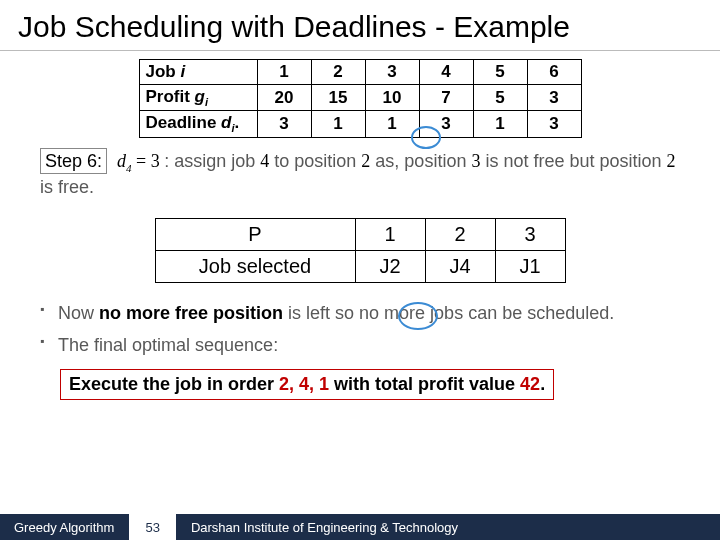 Image resolution: width=720 pixels, height=540 pixels. I want to click on list-item: Now no more free position is left so no …, so click(360, 313).